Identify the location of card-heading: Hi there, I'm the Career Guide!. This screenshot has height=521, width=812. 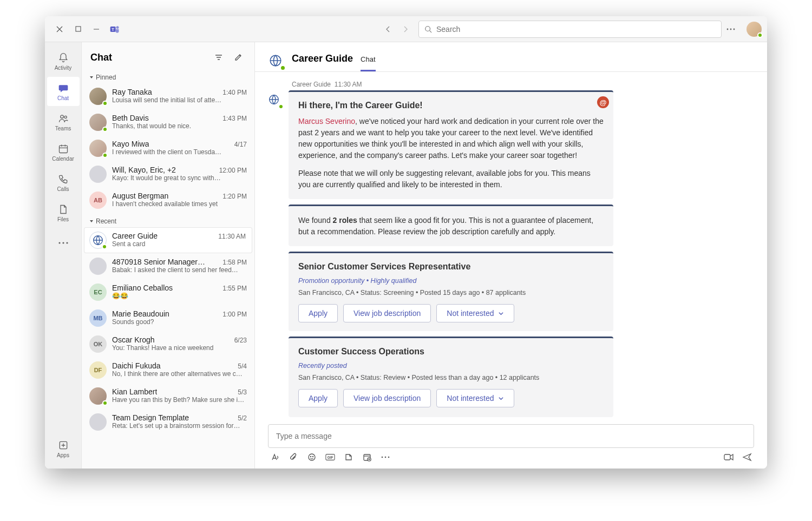
(451, 105).